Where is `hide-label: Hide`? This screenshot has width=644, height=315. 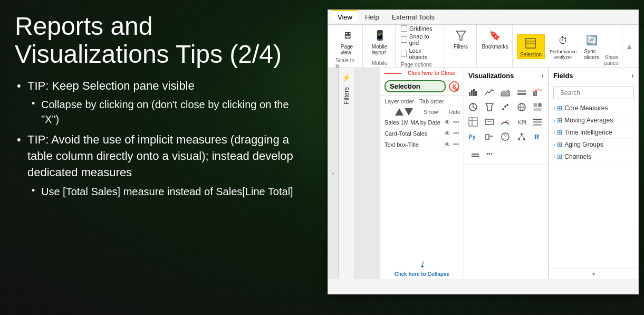 hide-label: Hide is located at coordinates (455, 112).